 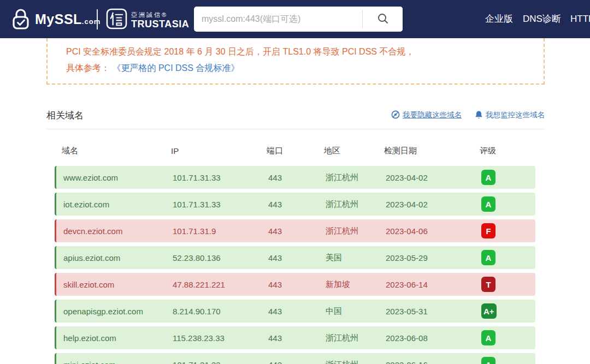 What do you see at coordinates (221, 311) in the screenshot?
I see `ip-cell: 8.214.90.170` at bounding box center [221, 311].